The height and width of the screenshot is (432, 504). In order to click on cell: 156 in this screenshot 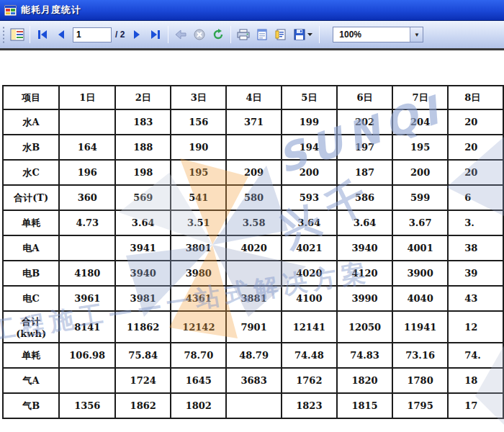, I will do `click(199, 122)`.